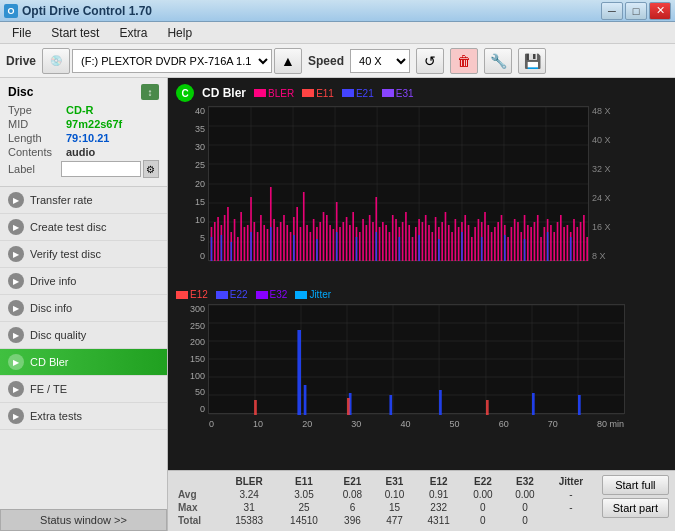 This screenshot has width=675, height=531. I want to click on disc-type-row: Type CD-R, so click(84, 110).